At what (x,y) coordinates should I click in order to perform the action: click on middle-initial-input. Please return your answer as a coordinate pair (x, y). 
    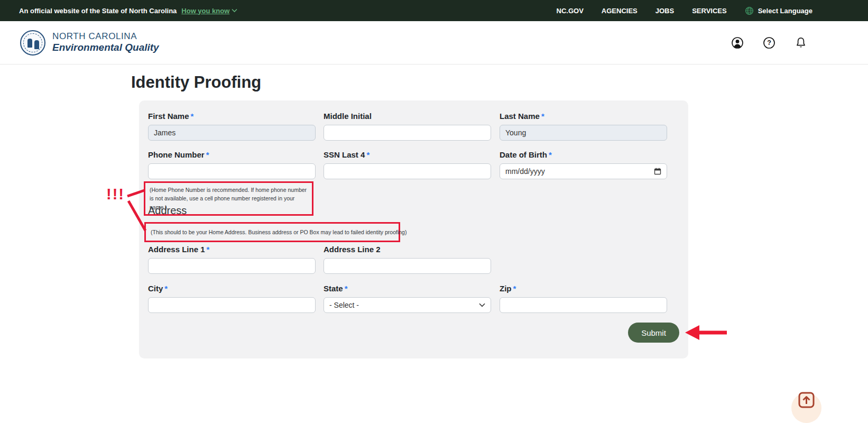
    Looking at the image, I should click on (407, 133).